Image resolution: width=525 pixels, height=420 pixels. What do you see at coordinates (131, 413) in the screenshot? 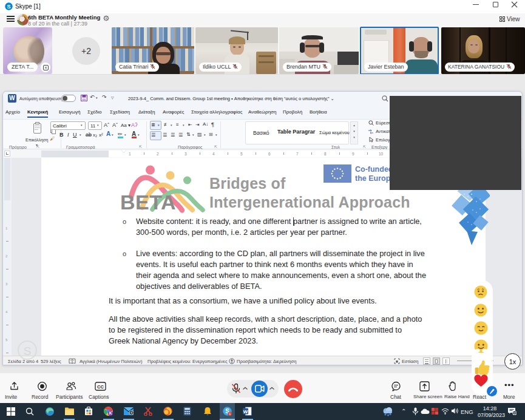
I see `svg-text: 4` at bounding box center [131, 413].